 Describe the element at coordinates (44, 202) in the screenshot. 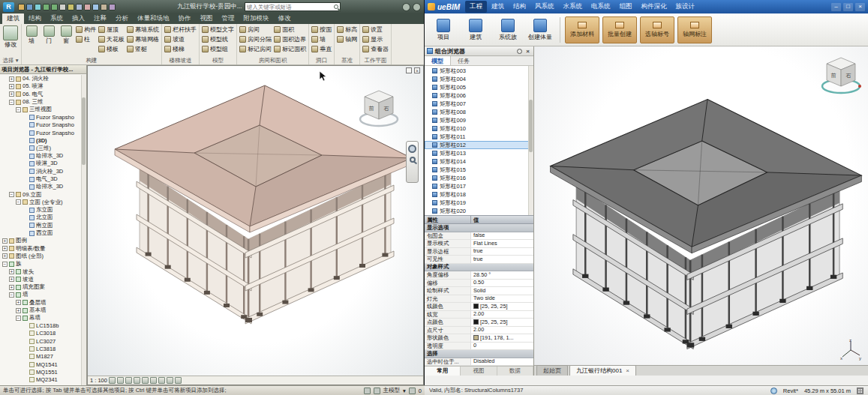

I see `tree-item: −立面 (全专业)` at that location.